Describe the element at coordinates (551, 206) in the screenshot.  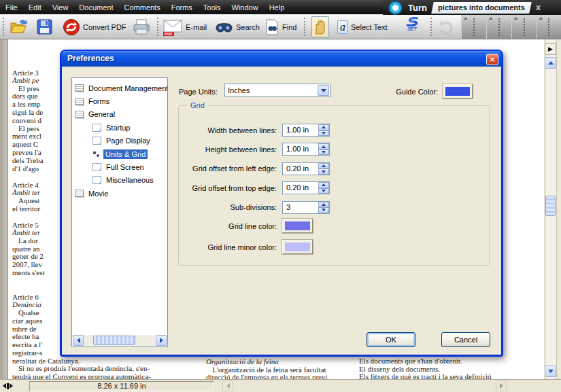
I see `scrollbar-thumb` at that location.